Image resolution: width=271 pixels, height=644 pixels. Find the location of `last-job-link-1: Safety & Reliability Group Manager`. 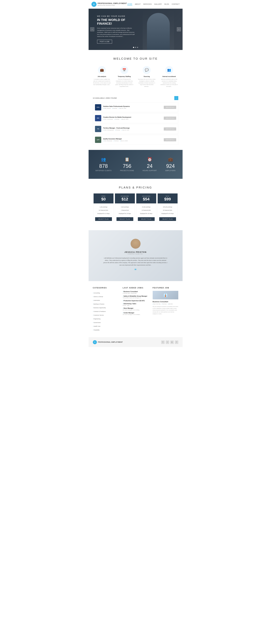

last-job-link-1: Safety & Reliability Group Manager is located at coordinates (136, 296).